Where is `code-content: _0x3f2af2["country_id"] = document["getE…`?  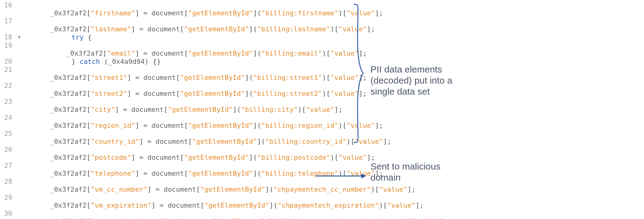
code-content: _0x3f2af2["country_id"] = document["getE… is located at coordinates (196, 141).